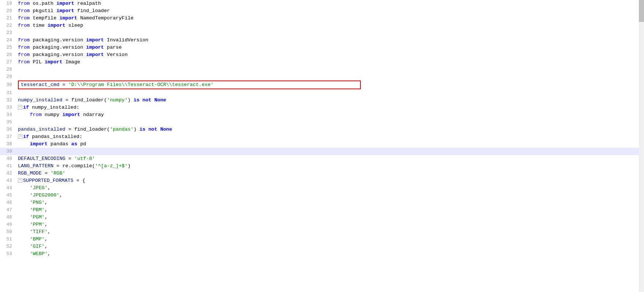 This screenshot has width=644, height=292. What do you see at coordinates (147, 100) in the screenshot?
I see `code-token: not` at bounding box center [147, 100].